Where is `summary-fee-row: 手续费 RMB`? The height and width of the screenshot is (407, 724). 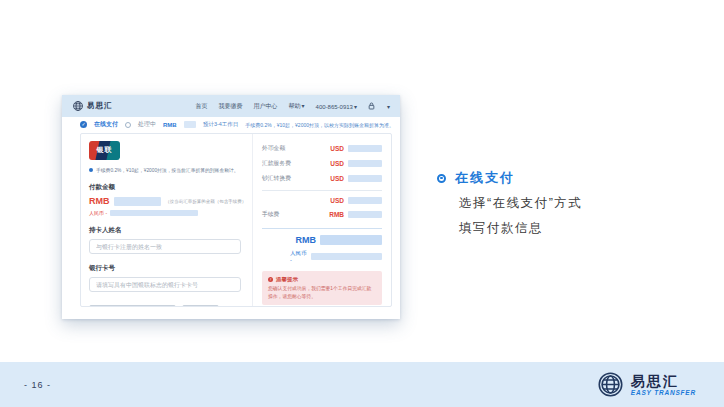
summary-fee-row: 手续费 RMB is located at coordinates (322, 214).